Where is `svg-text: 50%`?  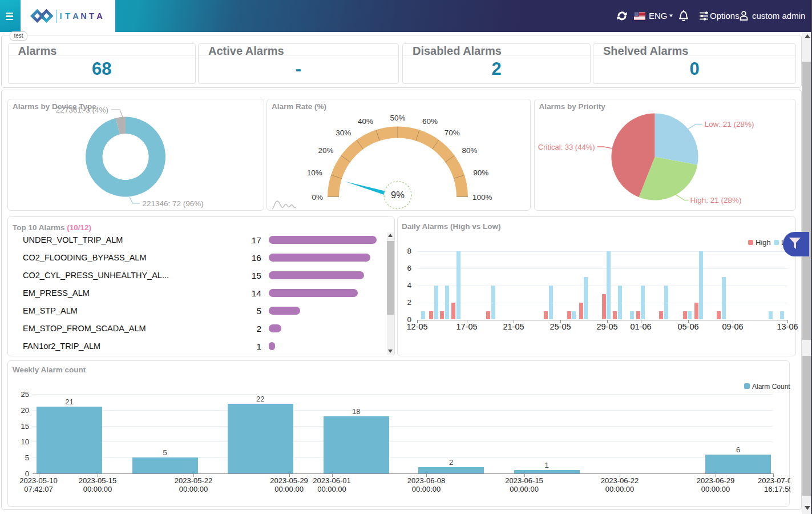 svg-text: 50% is located at coordinates (397, 118).